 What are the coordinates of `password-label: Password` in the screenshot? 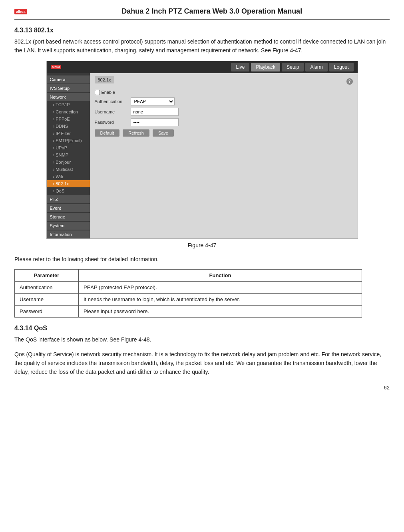 It's located at (113, 122).